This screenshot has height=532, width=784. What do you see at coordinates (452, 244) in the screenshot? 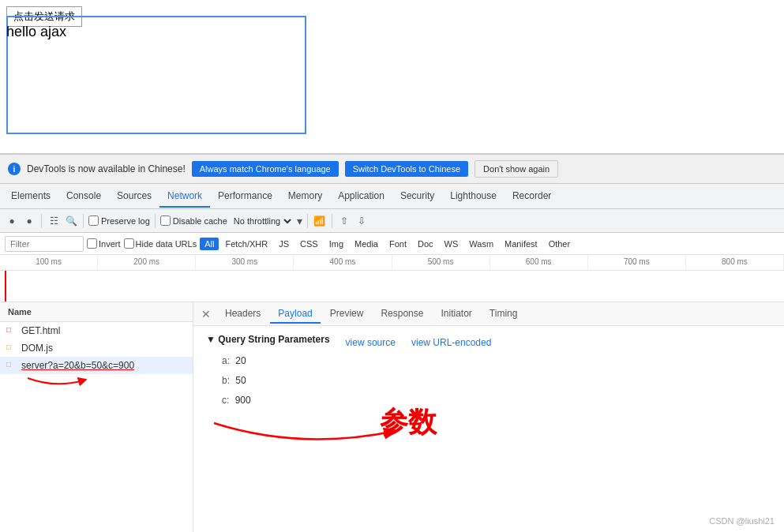
I see `filter-type-ws: WS` at bounding box center [452, 244].